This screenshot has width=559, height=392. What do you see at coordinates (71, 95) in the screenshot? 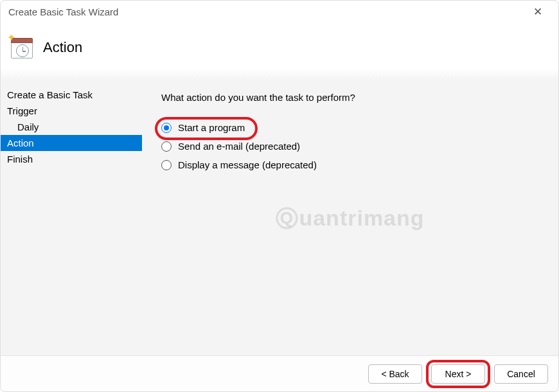
I see `sidebar-item-create-basic-task: Create a Basic Task` at bounding box center [71, 95].